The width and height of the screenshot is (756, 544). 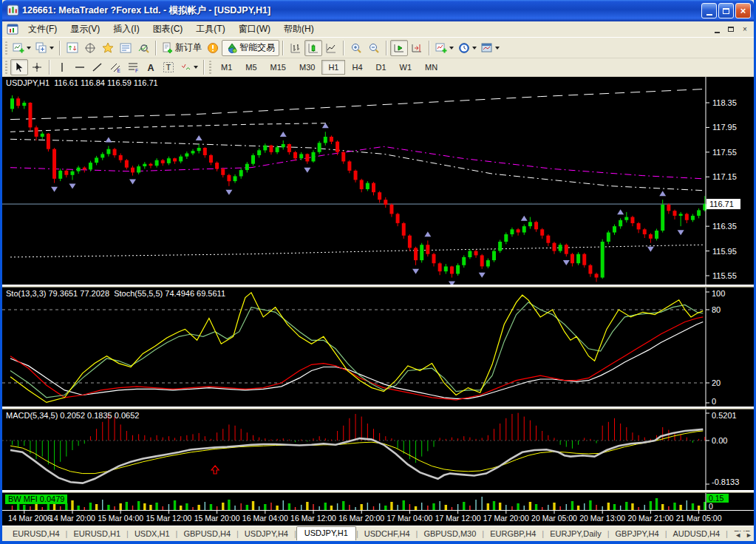 I want to click on child-close-button: ×, so click(x=745, y=30).